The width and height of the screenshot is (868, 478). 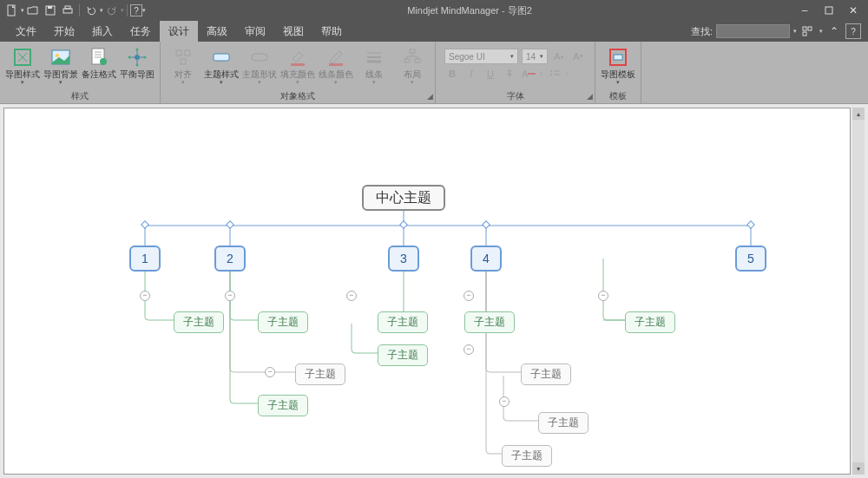 What do you see at coordinates (23, 66) in the screenshot?
I see `map-style-button: 导图样式▾` at bounding box center [23, 66].